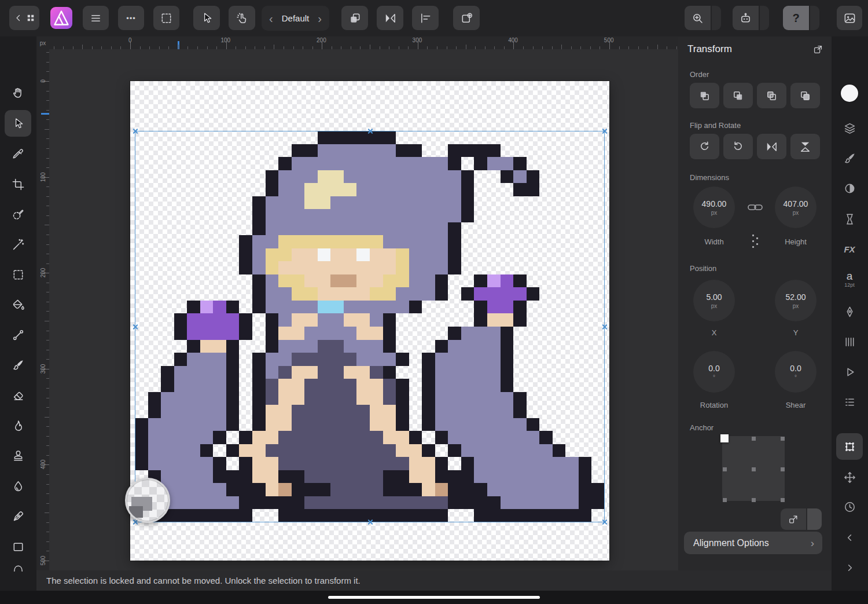 The image size is (868, 604). What do you see at coordinates (18, 456) in the screenshot?
I see `clone-tool` at bounding box center [18, 456].